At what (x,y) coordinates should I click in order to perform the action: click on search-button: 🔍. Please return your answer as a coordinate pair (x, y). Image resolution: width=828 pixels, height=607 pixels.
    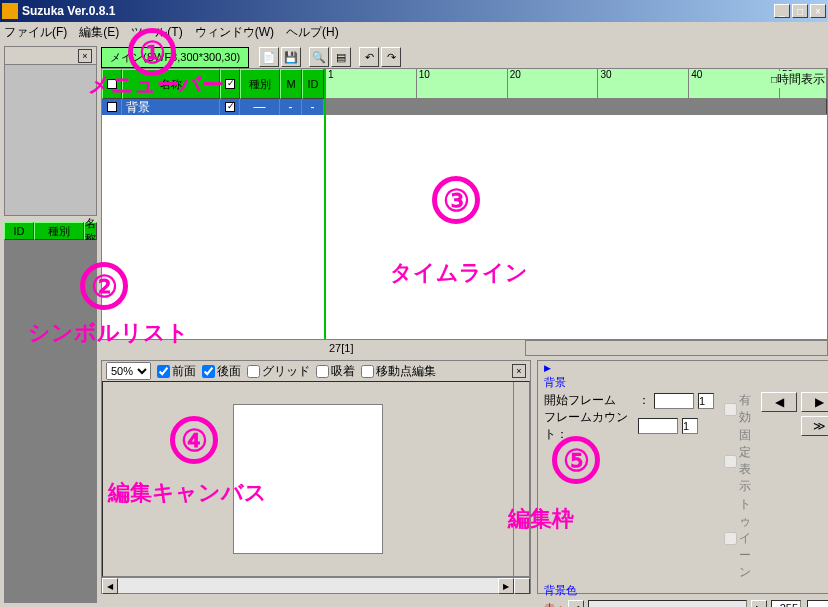
    Looking at the image, I should click on (319, 57).